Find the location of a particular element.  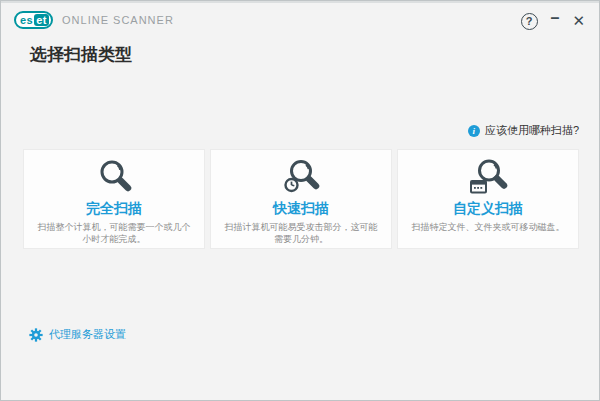

eset-logo-et: et is located at coordinates (42, 20).